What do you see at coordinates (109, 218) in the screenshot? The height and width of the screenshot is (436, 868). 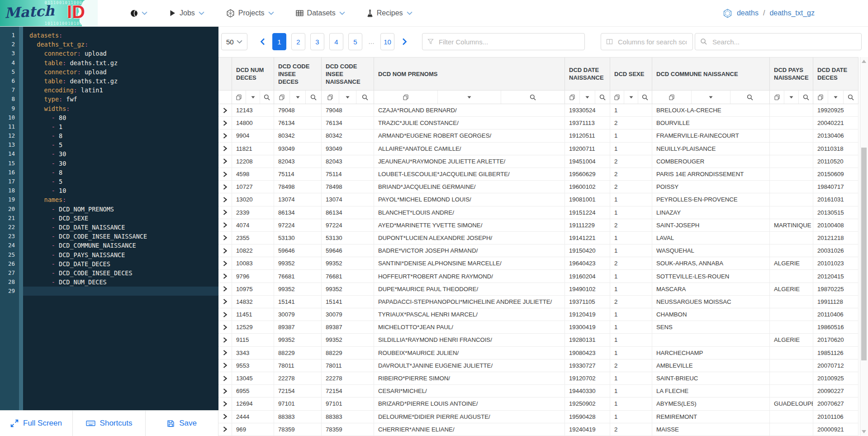 I see `editor-line: 21 - DCD_SEXE` at bounding box center [109, 218].